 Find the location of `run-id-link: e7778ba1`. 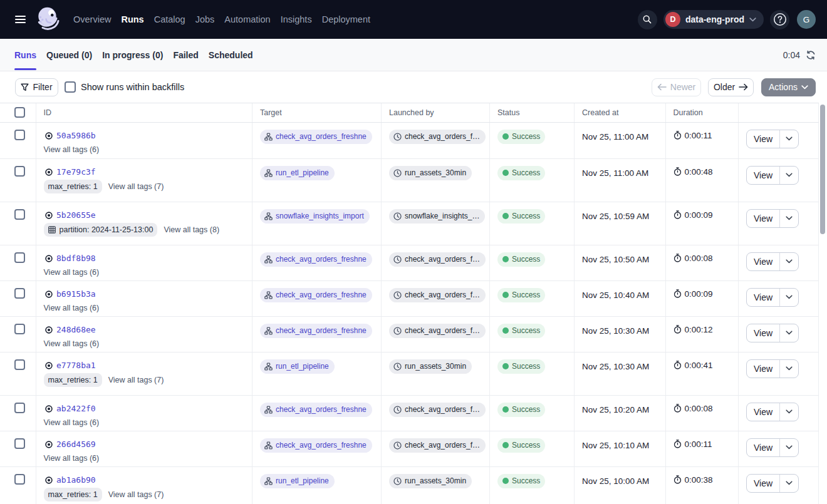

run-id-link: e7778ba1 is located at coordinates (76, 366).